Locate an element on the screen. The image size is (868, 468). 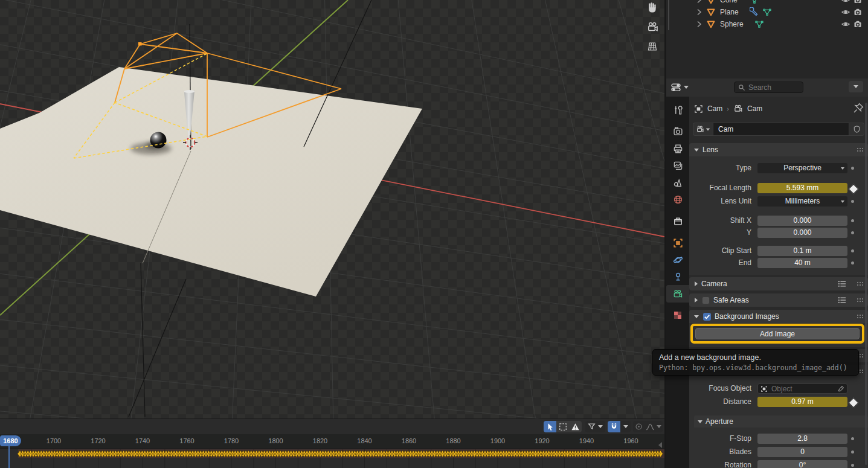
tab-scene is located at coordinates (678, 182).